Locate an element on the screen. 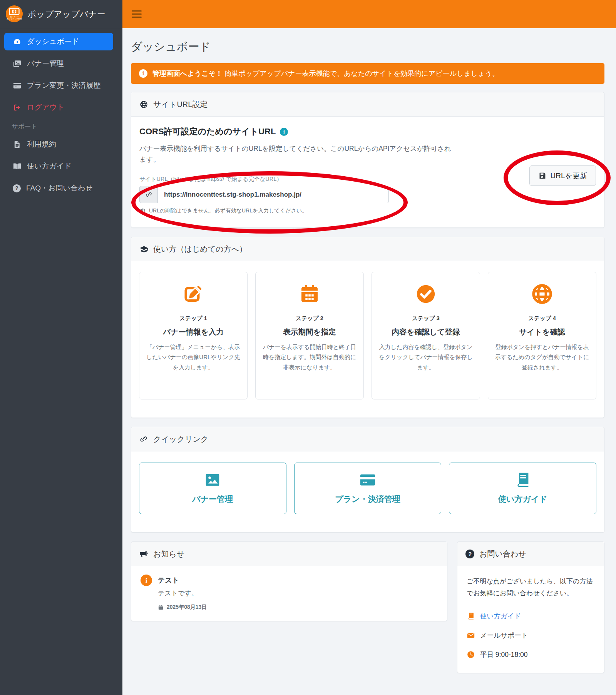 The height and width of the screenshot is (695, 616). url-update-button: URLを更新 is located at coordinates (563, 175).